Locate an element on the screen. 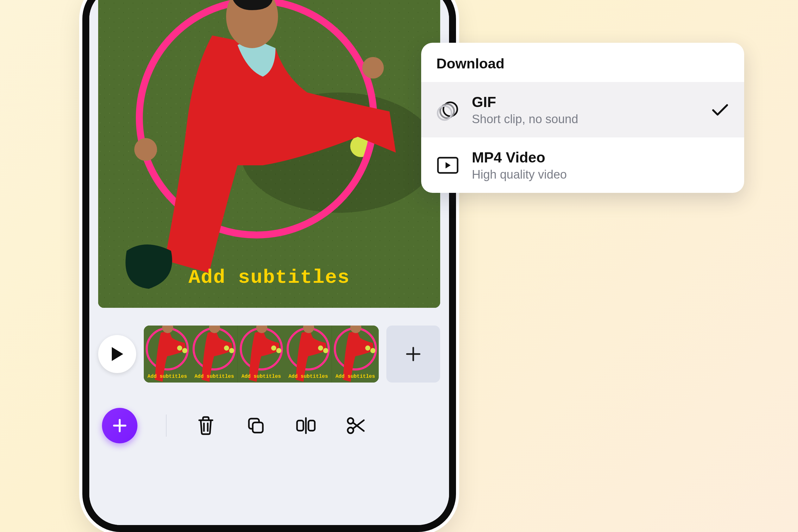 Image resolution: width=798 pixels, height=532 pixels. copy-icon is located at coordinates (256, 425).